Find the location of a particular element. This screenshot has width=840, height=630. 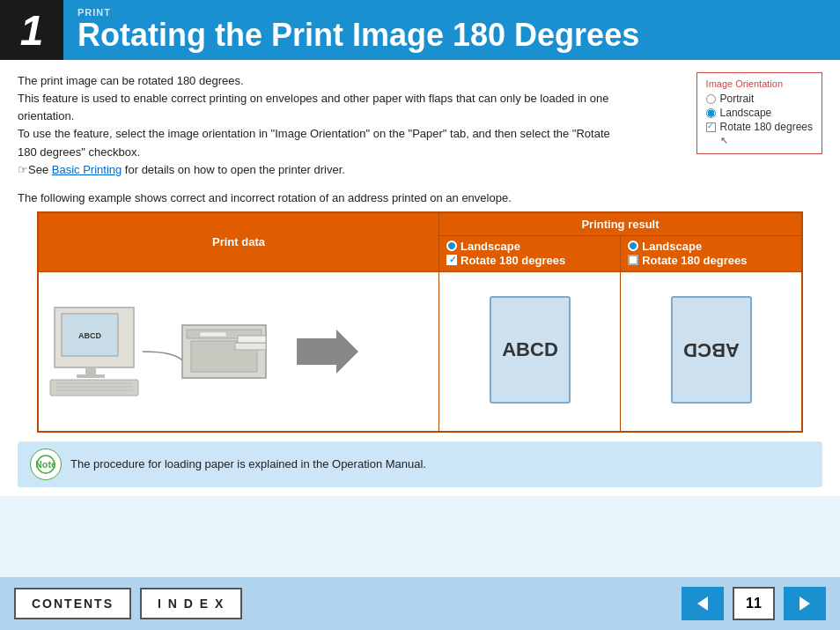

rotate-checkbox is located at coordinates (711, 127).